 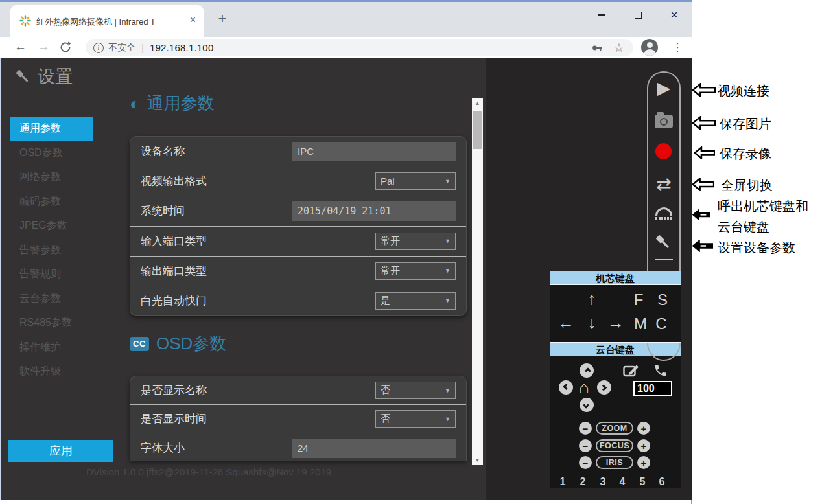 I want to click on settings-wrench-icon, so click(x=663, y=242).